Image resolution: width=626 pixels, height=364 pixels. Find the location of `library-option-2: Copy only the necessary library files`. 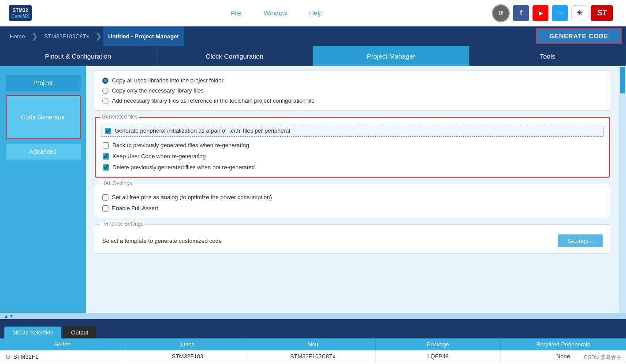

library-option-2: Copy only the necessary library files is located at coordinates (353, 91).